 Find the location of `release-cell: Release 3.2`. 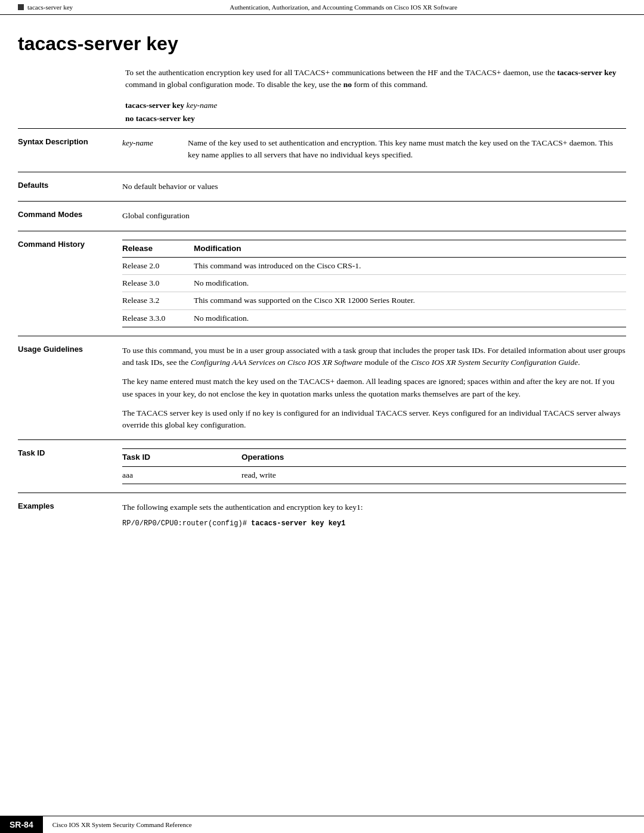

release-cell: Release 3.2 is located at coordinates (158, 301).